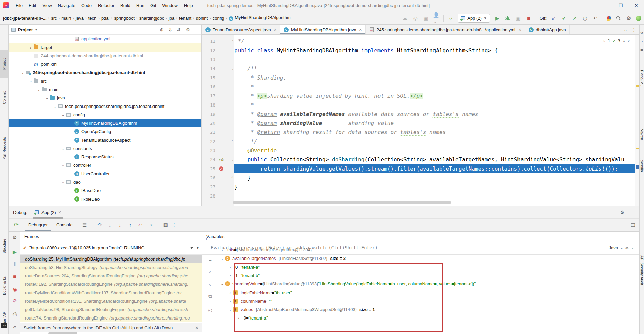 This screenshot has height=334, width=644. Describe the element at coordinates (4, 98) in the screenshot. I see `tool-stripe-commit: Commit` at that location.